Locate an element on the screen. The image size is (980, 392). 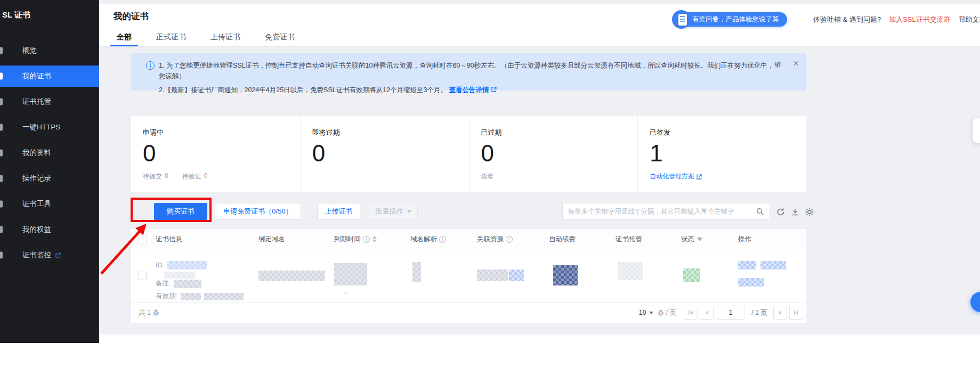
tab-label: 全部 is located at coordinates (124, 37).